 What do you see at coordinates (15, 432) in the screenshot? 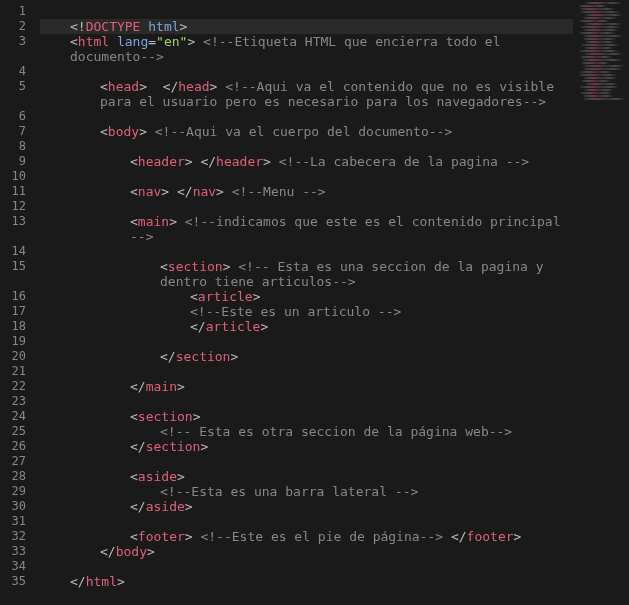
I see `line-number: 25` at bounding box center [15, 432].